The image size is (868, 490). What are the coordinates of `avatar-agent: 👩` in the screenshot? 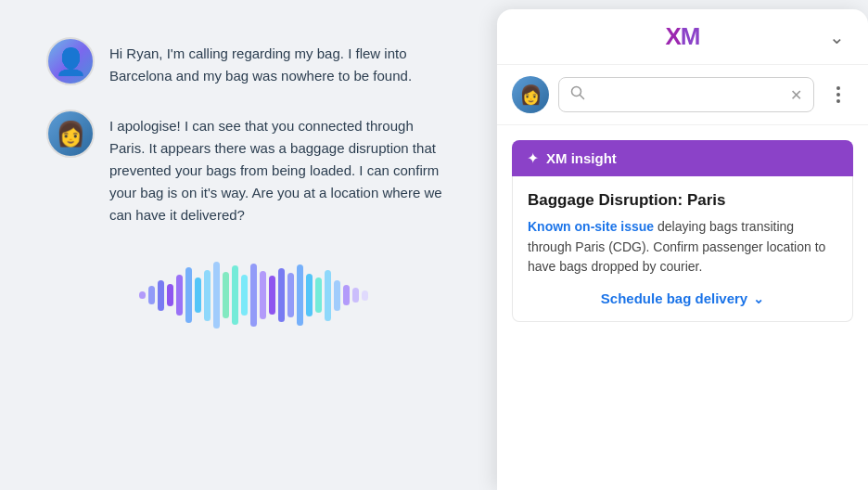 It's located at (70, 134).